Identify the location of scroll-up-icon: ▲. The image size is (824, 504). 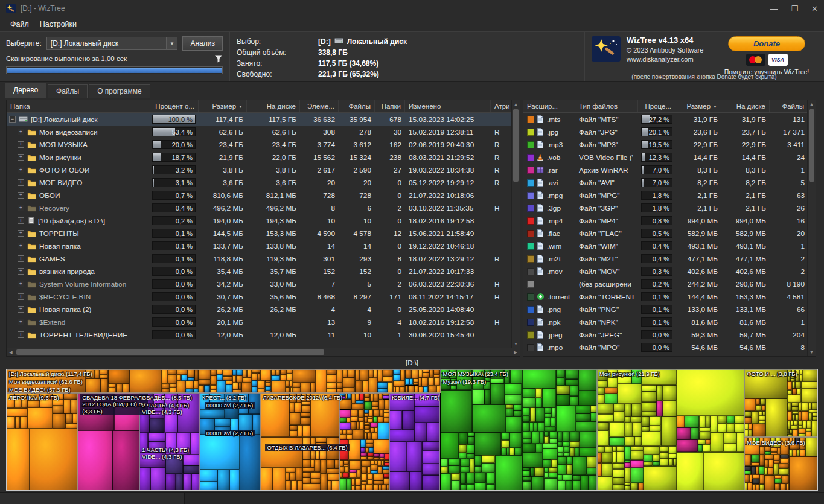
(811, 104).